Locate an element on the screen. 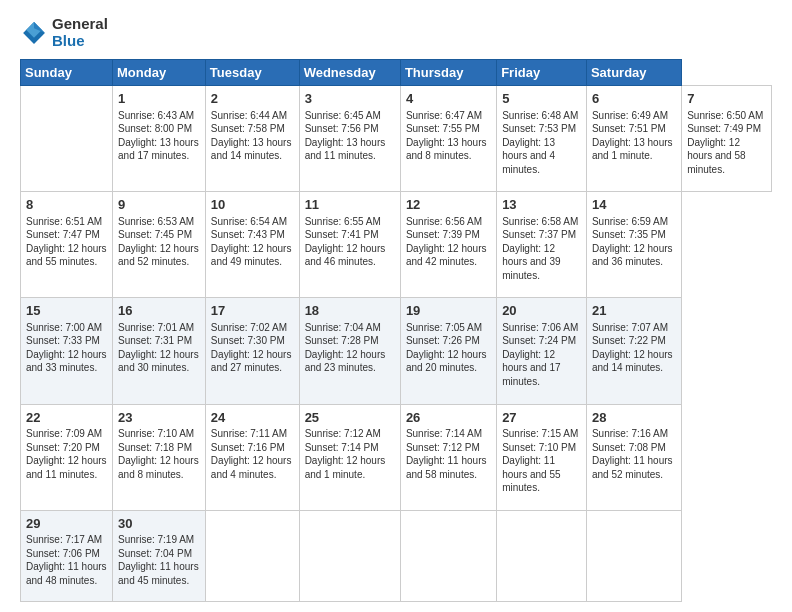  sunset-text: Sunset: 7:06 PM is located at coordinates (63, 554).